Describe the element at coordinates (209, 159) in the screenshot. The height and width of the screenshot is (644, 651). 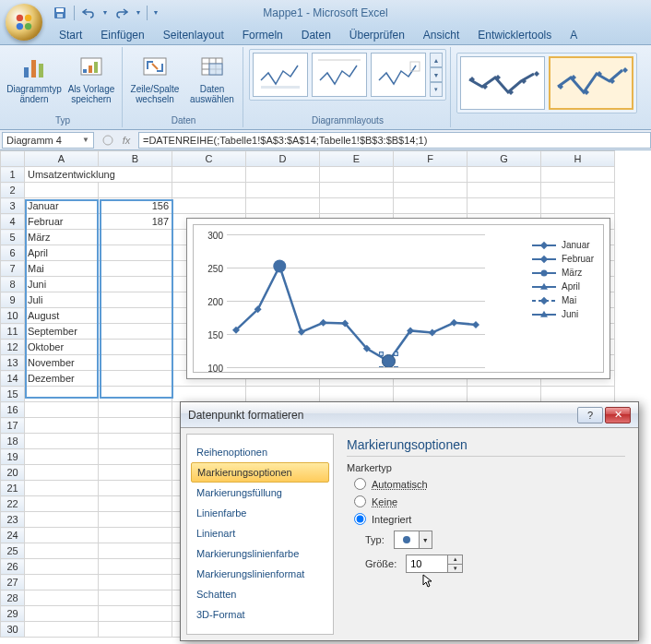
I see `col-header-c: C` at that location.